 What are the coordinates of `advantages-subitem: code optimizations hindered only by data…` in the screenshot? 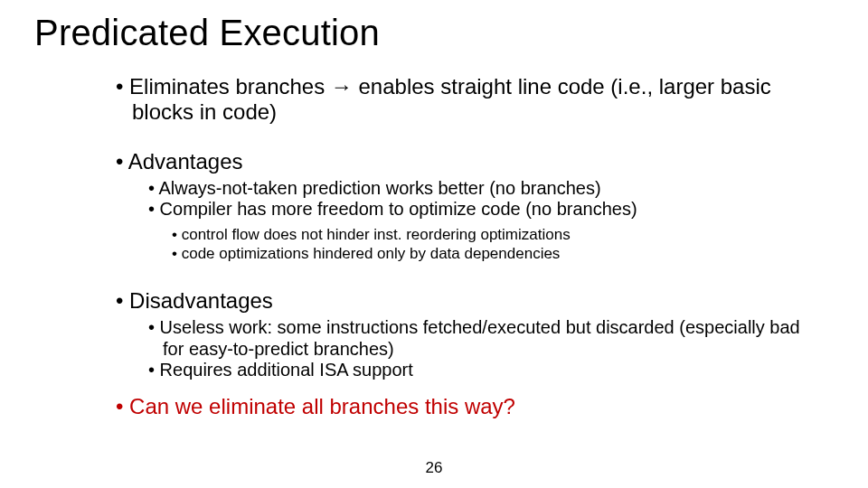 It's located at (492, 255).